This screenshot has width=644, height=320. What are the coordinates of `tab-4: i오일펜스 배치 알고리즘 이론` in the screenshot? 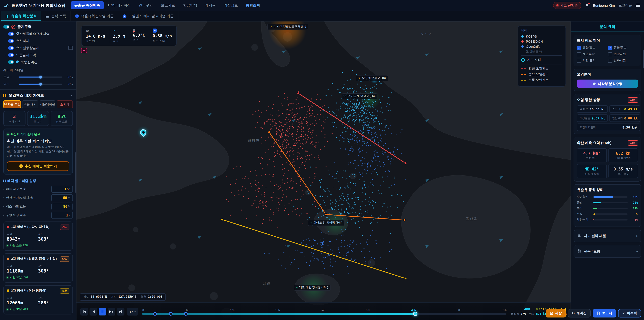 It's located at (148, 16).